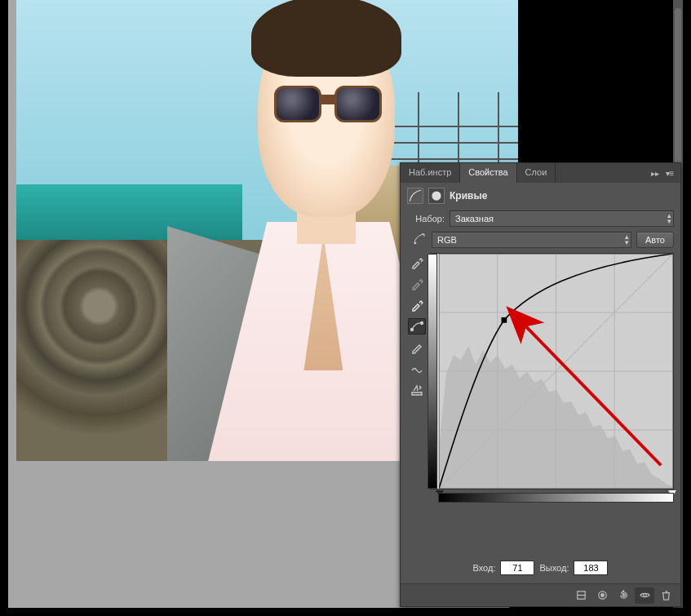 The height and width of the screenshot is (616, 691). I want to click on flyout-menu-icon: ▸▸, so click(655, 173).